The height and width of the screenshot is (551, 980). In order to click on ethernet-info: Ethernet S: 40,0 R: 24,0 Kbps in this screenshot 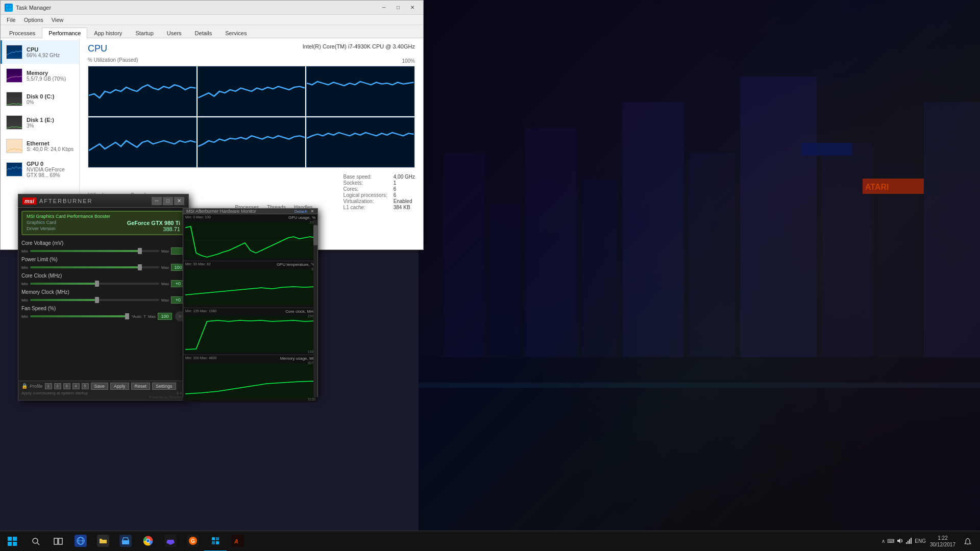, I will do `click(50, 146)`.